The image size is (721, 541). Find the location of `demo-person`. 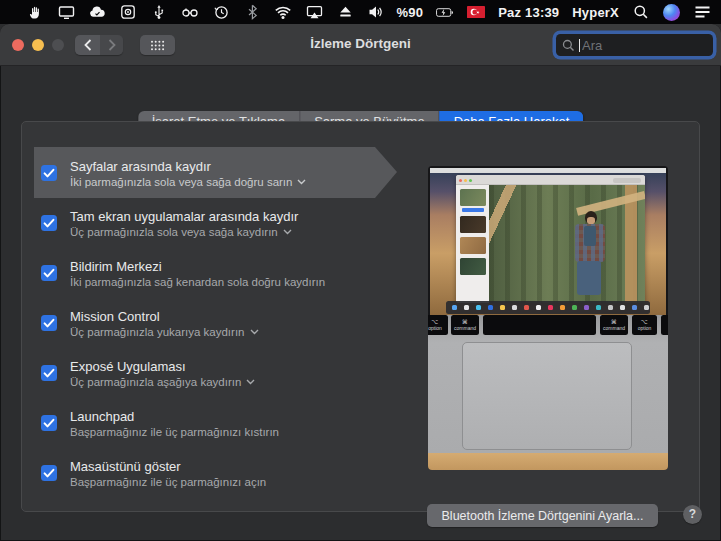

demo-person is located at coordinates (591, 255).